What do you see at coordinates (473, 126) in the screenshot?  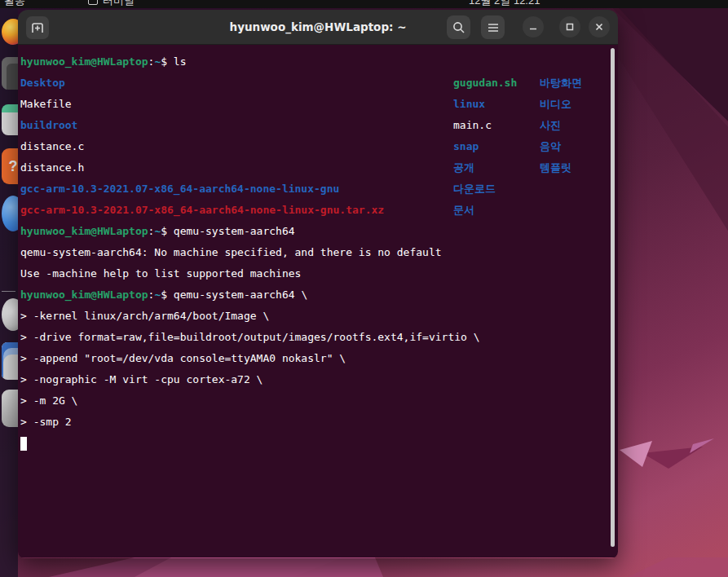 I see `ls-entry: main.c` at bounding box center [473, 126].